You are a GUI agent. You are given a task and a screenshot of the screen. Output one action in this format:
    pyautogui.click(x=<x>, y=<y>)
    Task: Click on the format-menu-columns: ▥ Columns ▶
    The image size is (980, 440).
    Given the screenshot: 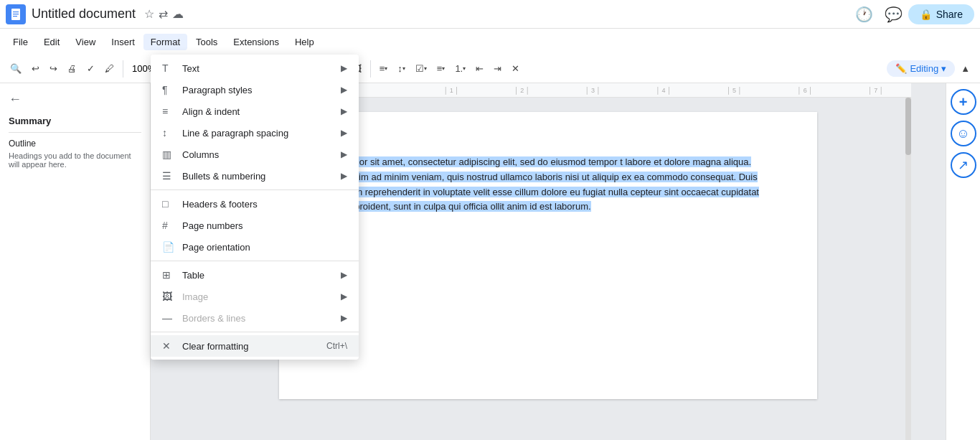 What is the action you would take?
    pyautogui.click(x=255, y=154)
    